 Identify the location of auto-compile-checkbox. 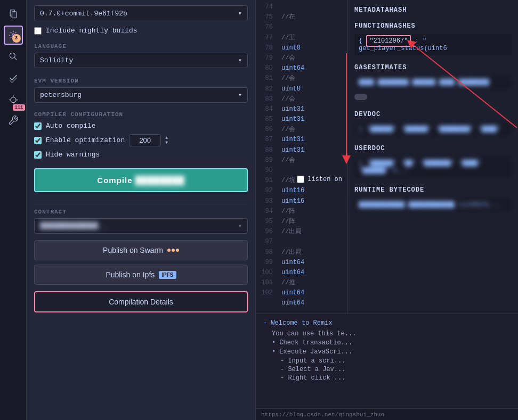
(38, 126).